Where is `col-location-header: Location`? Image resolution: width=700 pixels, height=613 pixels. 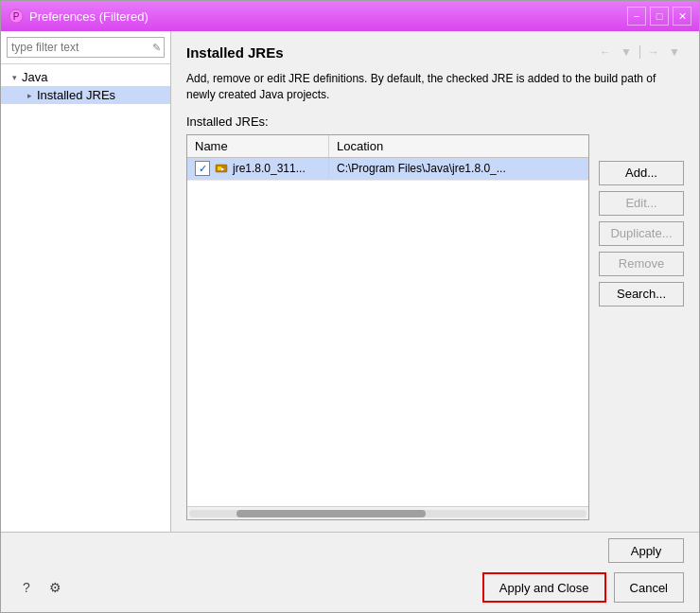
col-location-header: Location is located at coordinates (459, 146).